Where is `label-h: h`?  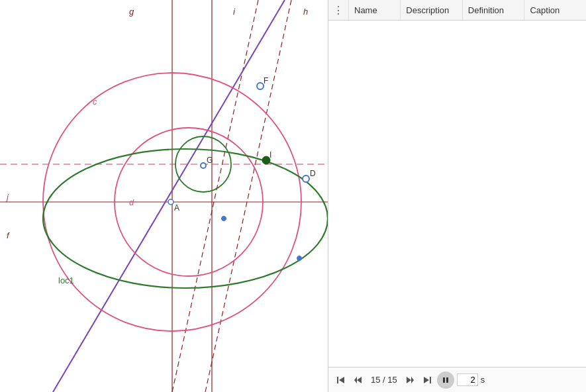 label-h: h is located at coordinates (306, 12).